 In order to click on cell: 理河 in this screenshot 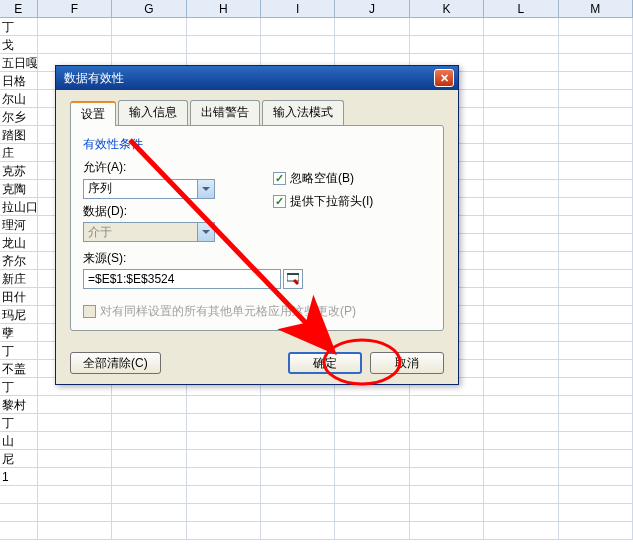, I will do `click(19, 224)`.